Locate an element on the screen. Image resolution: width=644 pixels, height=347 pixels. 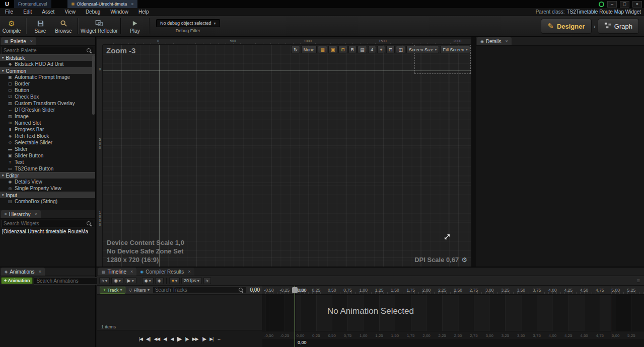
tab-frontendlevel: FrontendLevel is located at coordinates (33, 4).